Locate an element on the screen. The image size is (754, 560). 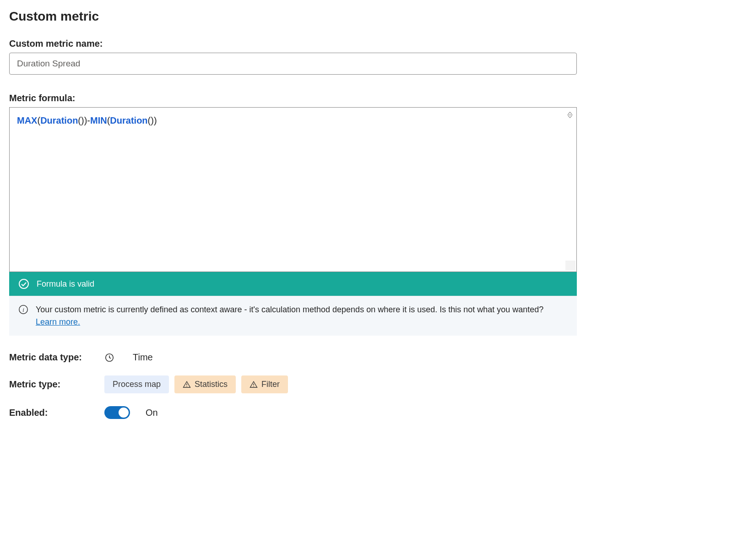
formula-token-func: MAX is located at coordinates (27, 120).